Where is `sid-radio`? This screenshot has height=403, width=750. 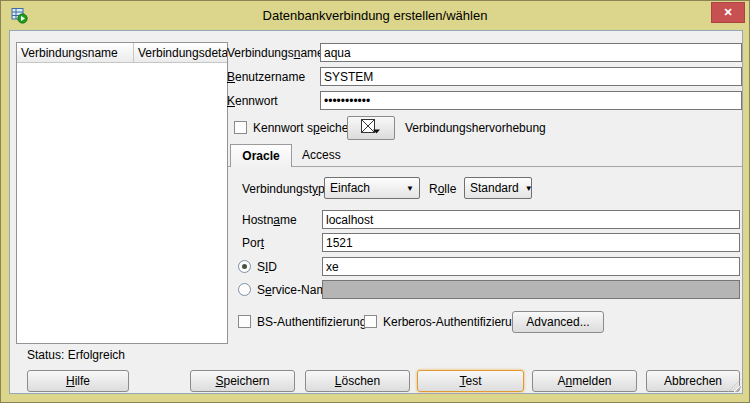 sid-radio is located at coordinates (244, 266).